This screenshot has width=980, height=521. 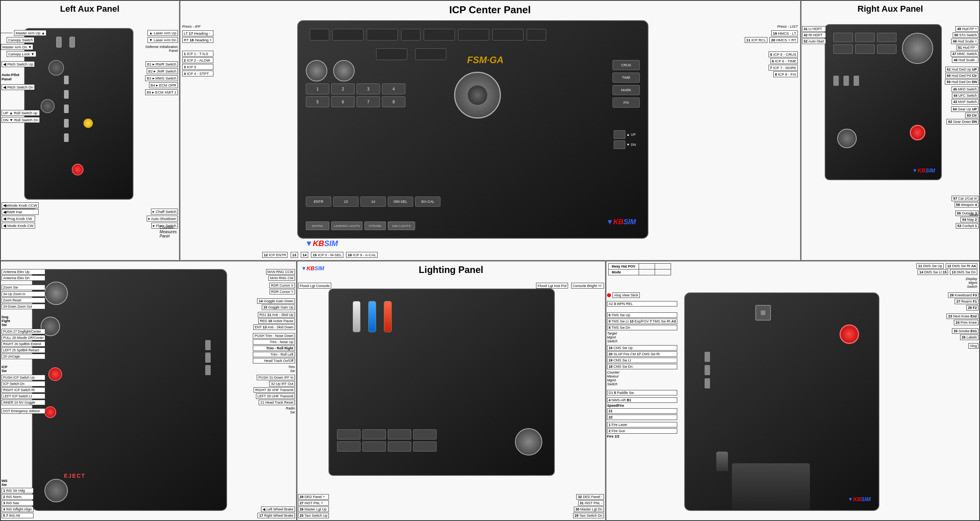 I want to click on lighting-rotary, so click(x=529, y=442).